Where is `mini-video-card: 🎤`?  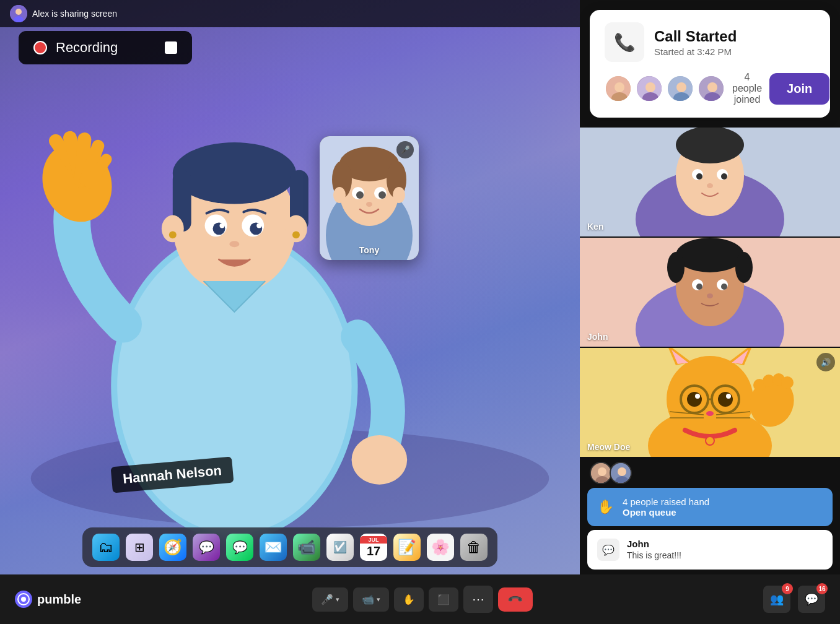 mini-video-card: 🎤 is located at coordinates (369, 198).